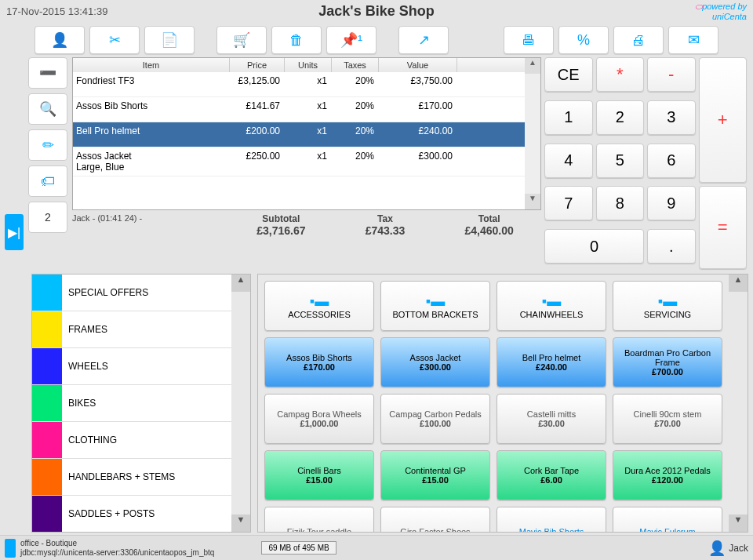  I want to click on toolbar-button-1: ✂, so click(115, 40).